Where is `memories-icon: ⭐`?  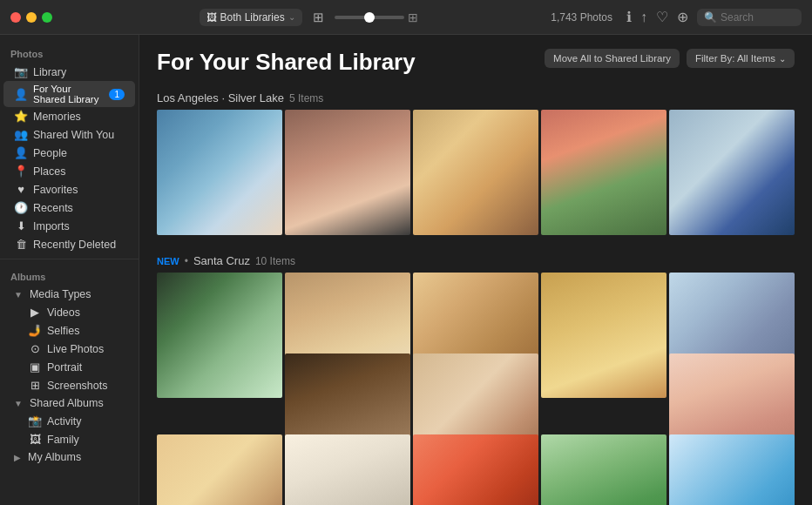
memories-icon: ⭐ is located at coordinates (21, 117).